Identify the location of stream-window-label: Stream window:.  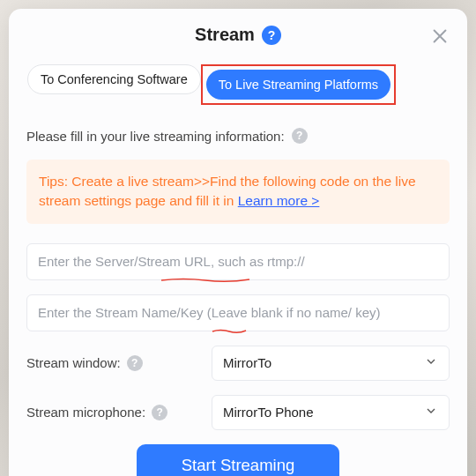
(74, 363).